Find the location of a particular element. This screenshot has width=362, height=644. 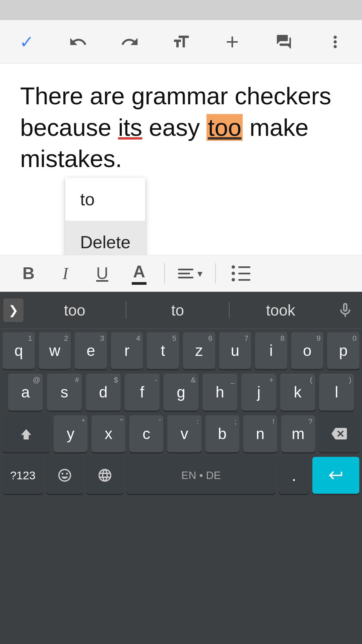

key-i: 8i is located at coordinates (271, 351).